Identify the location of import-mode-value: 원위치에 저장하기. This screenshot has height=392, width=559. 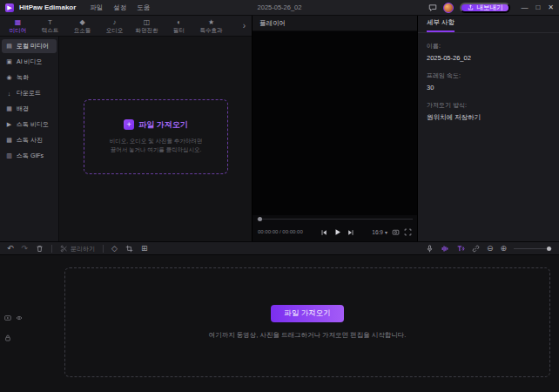
(488, 118).